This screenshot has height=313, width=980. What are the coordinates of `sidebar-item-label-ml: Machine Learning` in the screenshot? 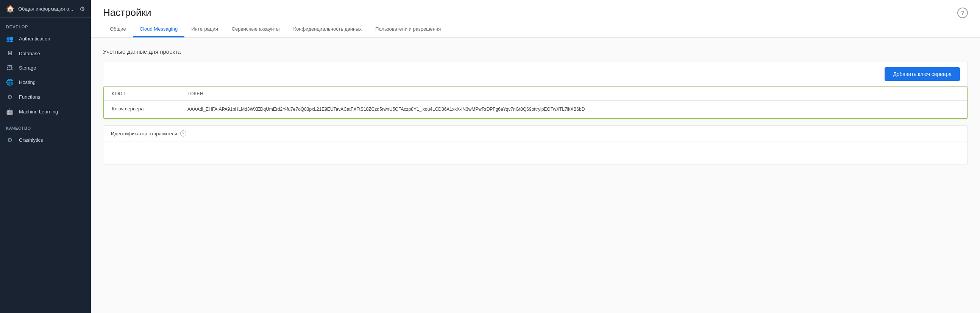 It's located at (38, 112).